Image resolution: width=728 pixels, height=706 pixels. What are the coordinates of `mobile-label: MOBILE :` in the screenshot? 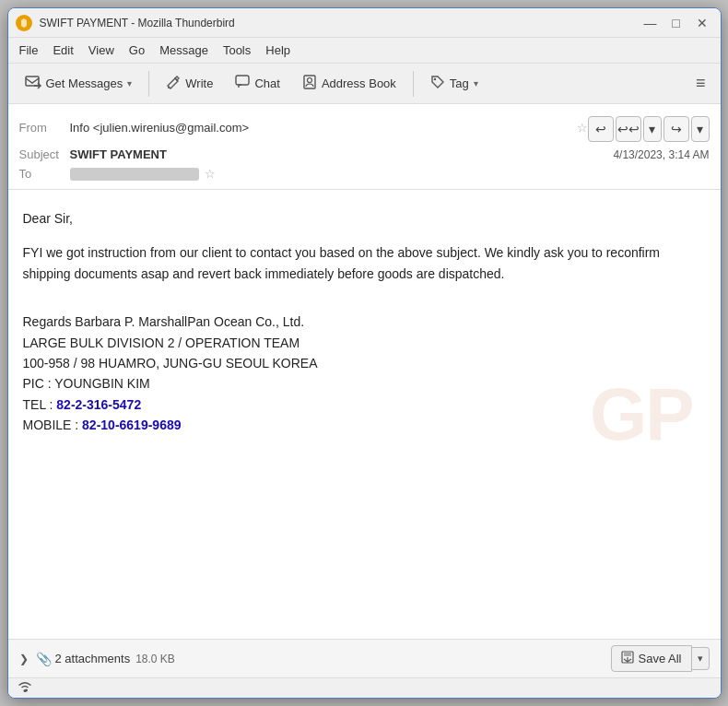 It's located at (53, 425).